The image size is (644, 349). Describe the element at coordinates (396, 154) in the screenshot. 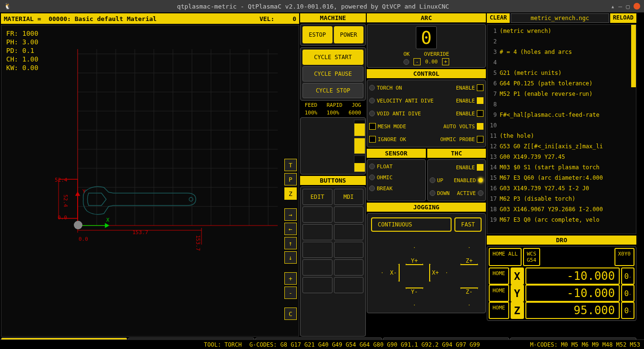

I see `sensor-header: SENSOR` at that location.